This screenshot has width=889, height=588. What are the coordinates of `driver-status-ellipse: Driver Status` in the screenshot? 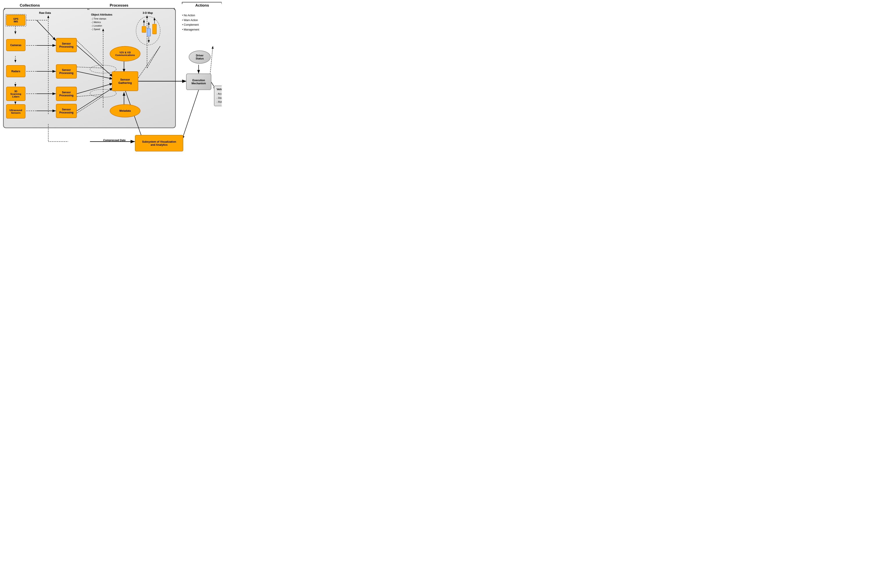 It's located at (199, 57).